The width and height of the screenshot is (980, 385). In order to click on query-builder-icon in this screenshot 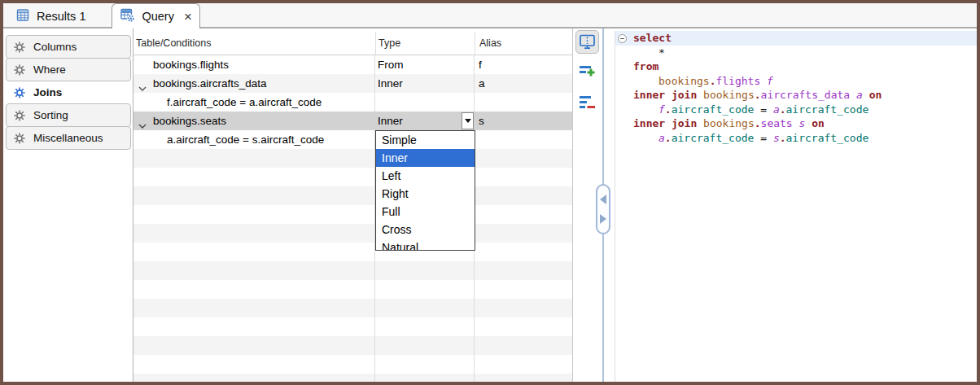, I will do `click(128, 16)`.